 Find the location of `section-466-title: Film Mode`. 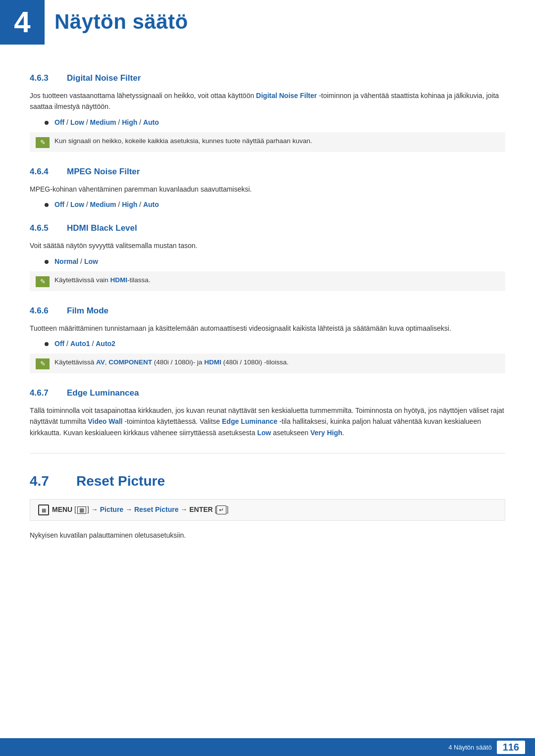

section-466-title: Film Mode is located at coordinates (88, 311).